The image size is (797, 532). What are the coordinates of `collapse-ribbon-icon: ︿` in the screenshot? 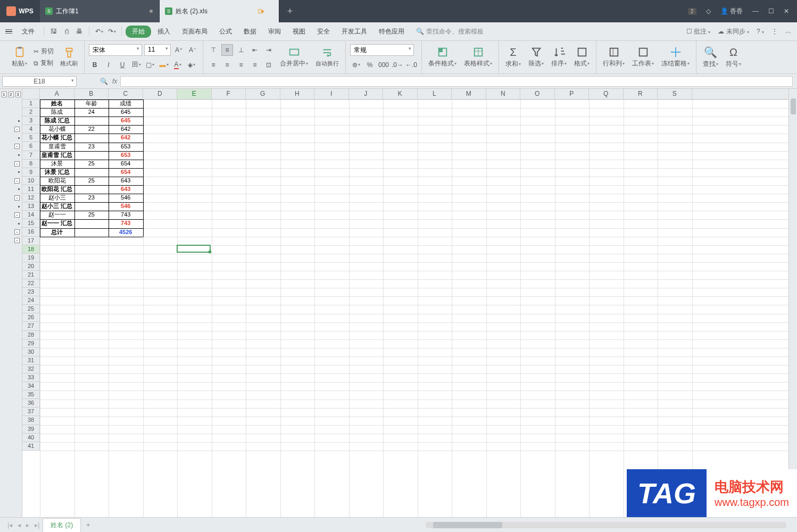 It's located at (788, 32).